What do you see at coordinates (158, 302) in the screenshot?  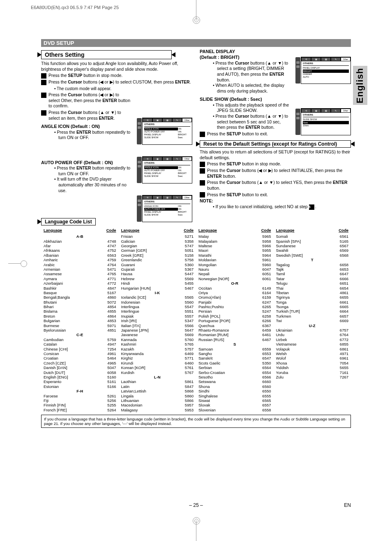 I see `lang-row: Indonesian5560` at bounding box center [158, 302].